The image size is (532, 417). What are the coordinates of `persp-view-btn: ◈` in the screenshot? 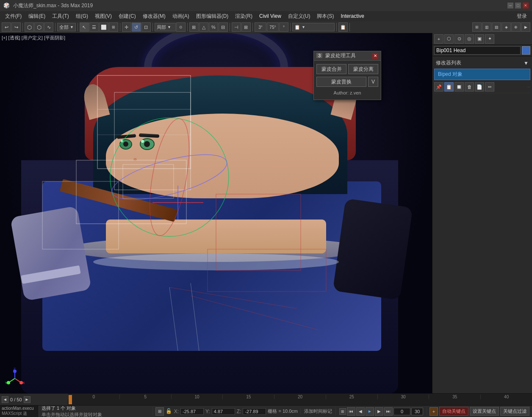 It's located at (506, 27).